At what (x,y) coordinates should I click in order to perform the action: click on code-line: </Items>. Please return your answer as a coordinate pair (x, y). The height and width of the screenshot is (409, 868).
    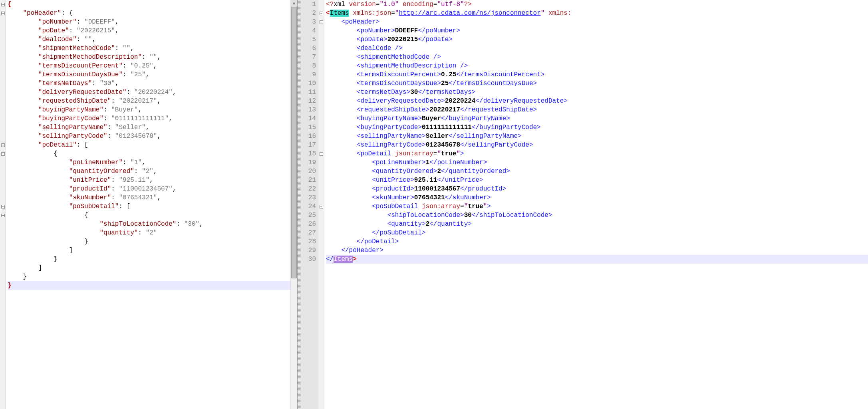
    Looking at the image, I should click on (597, 259).